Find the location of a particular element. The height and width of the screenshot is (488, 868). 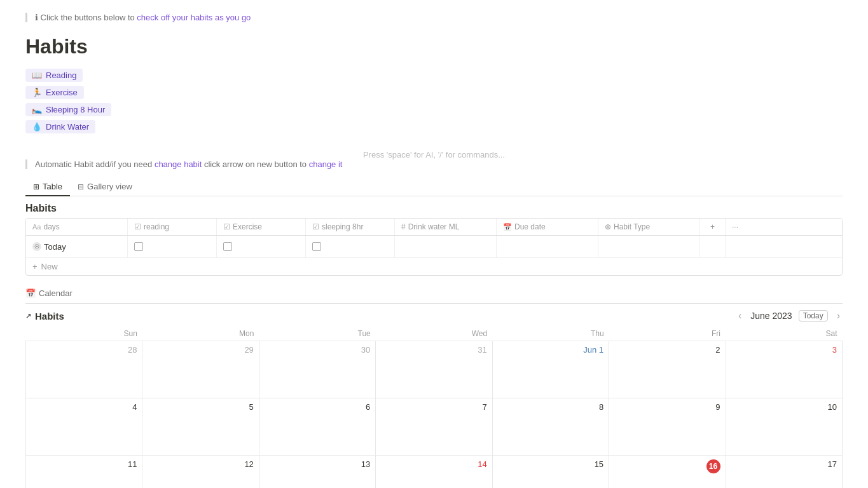

calendar-tab-label-text: Calendar is located at coordinates (56, 294).